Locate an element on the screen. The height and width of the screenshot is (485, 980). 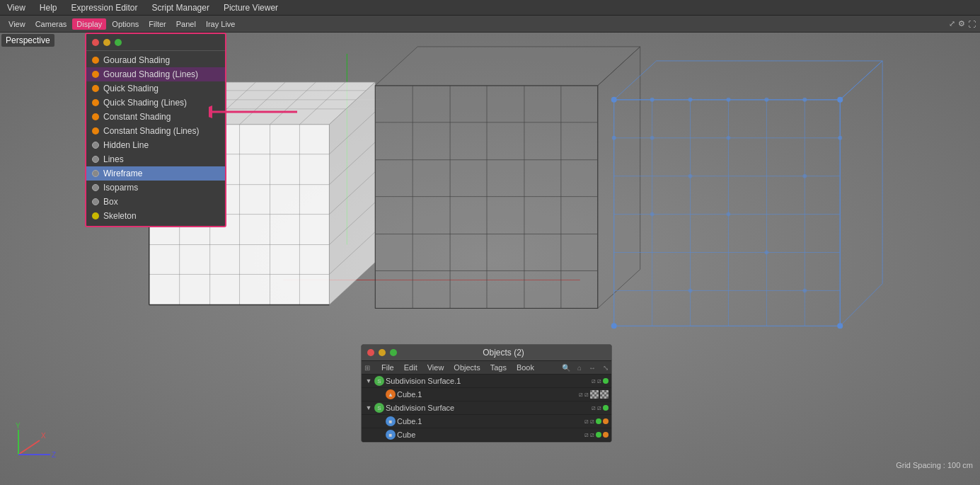
obj-row-subdivision-surface: ▼ S Subdivision Surface ⧄ ⧄ is located at coordinates (487, 408).